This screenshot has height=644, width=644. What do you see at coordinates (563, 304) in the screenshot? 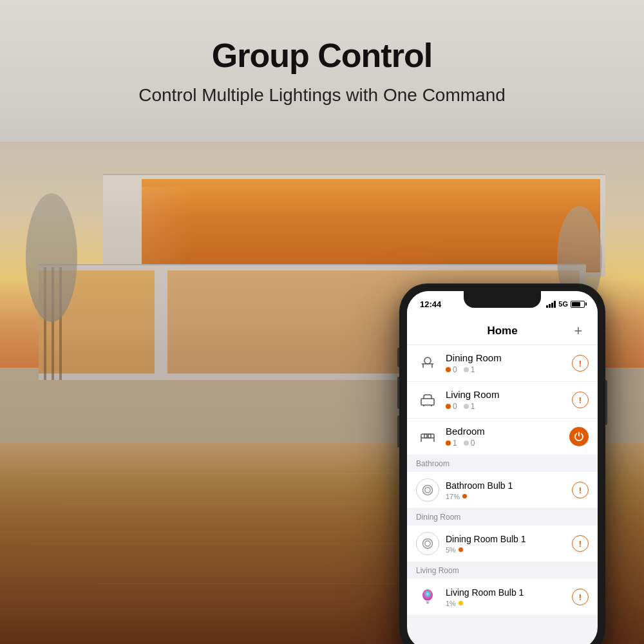
I see `network-type: 5G` at bounding box center [563, 304].